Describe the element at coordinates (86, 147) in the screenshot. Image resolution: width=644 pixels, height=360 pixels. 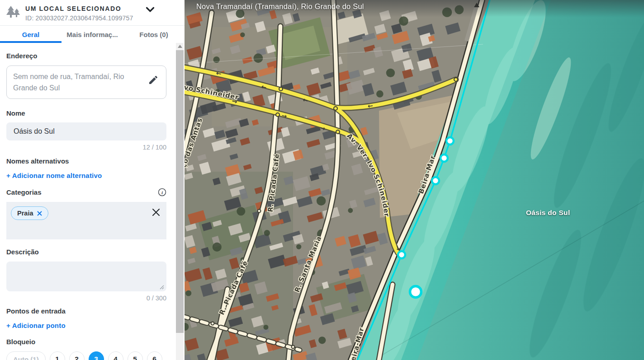
I see `nome-counter: 12 / 100` at that location.